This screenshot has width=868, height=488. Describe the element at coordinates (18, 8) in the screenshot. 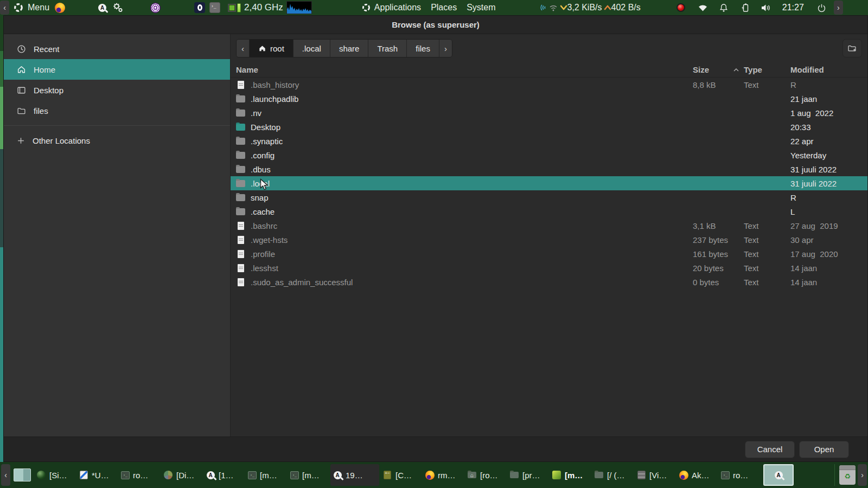

I see `menu-logo-icon` at that location.